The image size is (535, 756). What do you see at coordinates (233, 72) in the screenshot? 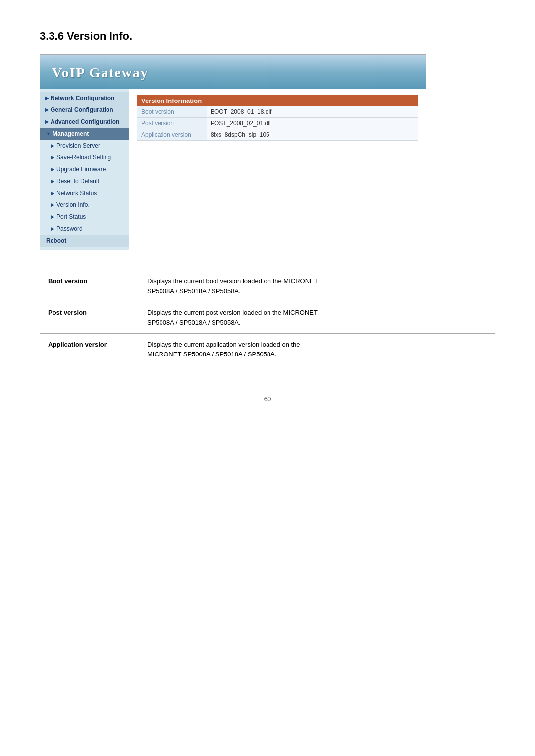
I see `gateway-header: VoIP Gateway` at bounding box center [233, 72].